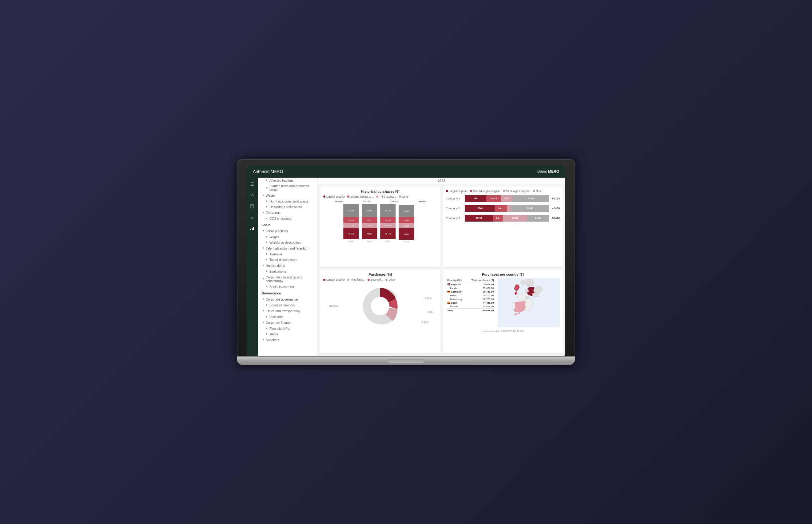  I want to click on italy-path, so click(529, 305).